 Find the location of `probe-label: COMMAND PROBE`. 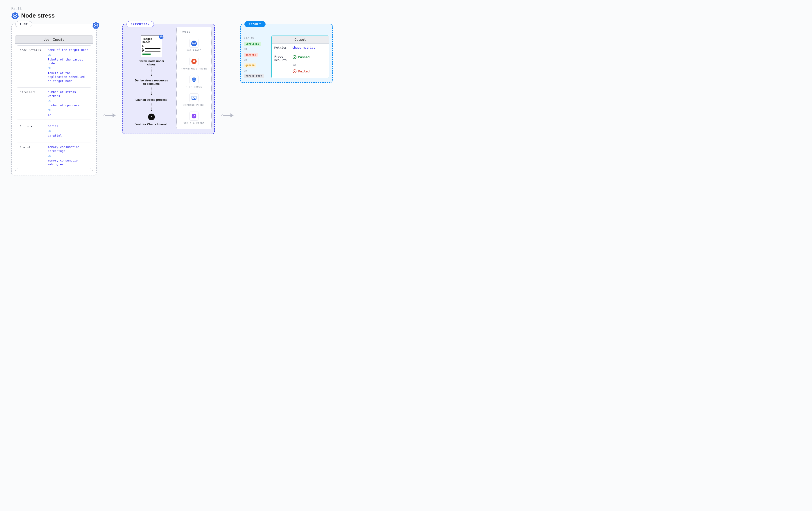

probe-label: COMMAND PROBE is located at coordinates (194, 105).